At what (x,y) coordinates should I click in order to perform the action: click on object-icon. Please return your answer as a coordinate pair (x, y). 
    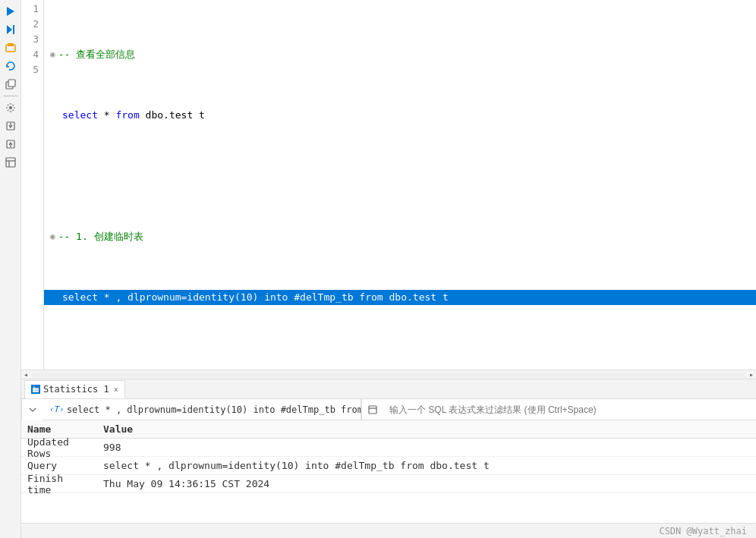
    Looking at the image, I should click on (11, 48).